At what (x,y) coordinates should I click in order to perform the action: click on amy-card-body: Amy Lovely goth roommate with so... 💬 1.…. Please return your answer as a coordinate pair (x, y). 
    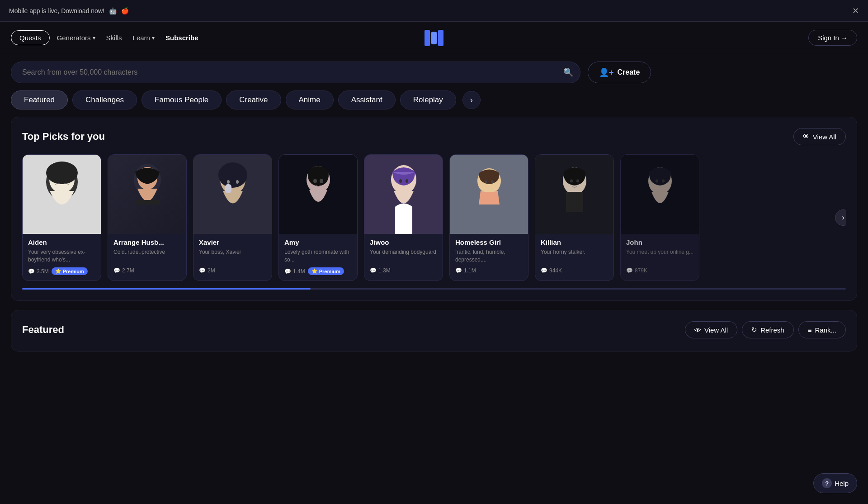
    Looking at the image, I should click on (318, 257).